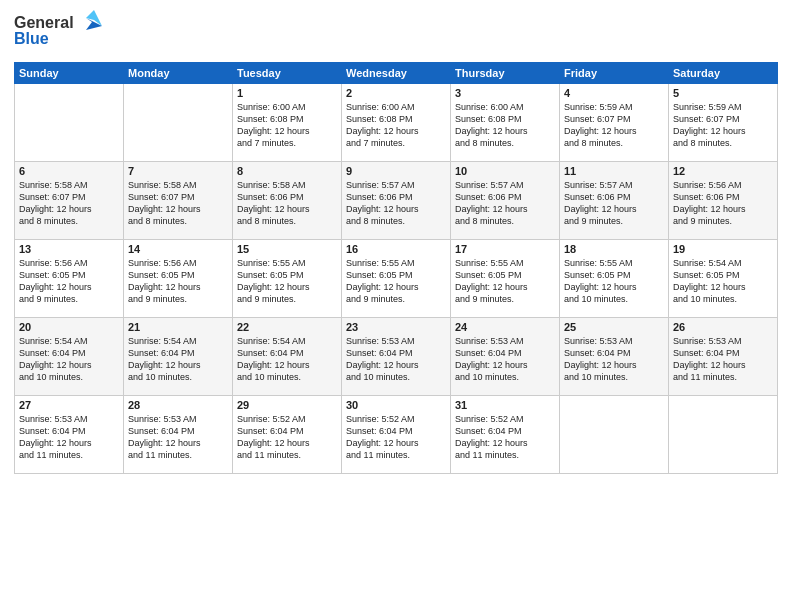 The image size is (792, 612). Describe the element at coordinates (178, 279) in the screenshot. I see `calendar-cell: 14Sunrise: 5:56 AM Sunset: 6:05 PM Dayli…` at that location.